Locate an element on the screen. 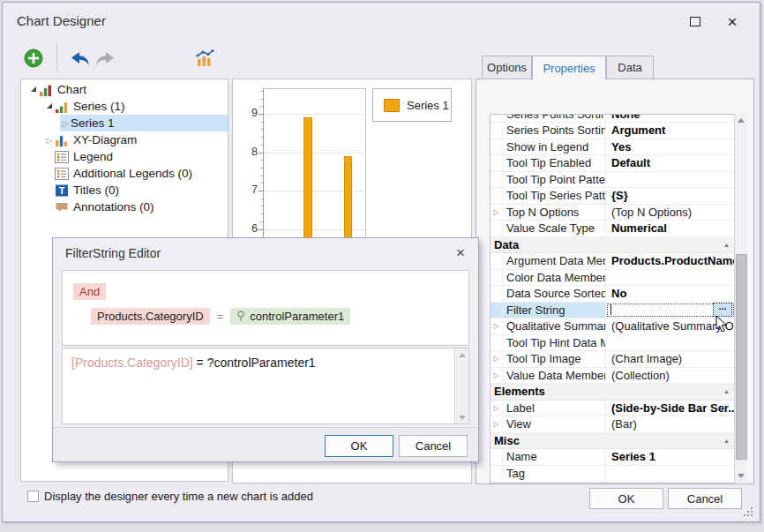 This screenshot has height=532, width=764. display-designer-checkbox is located at coordinates (34, 496).